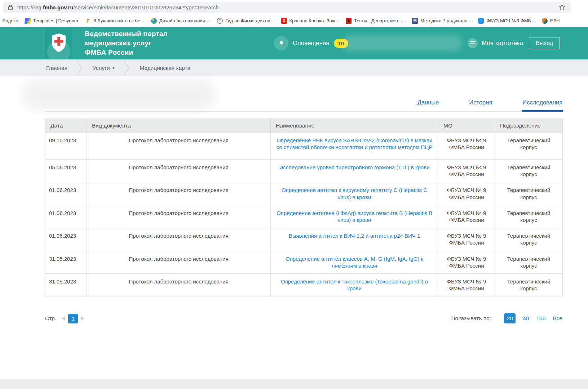  I want to click on bookmark-item: ЕЛН, so click(551, 21).